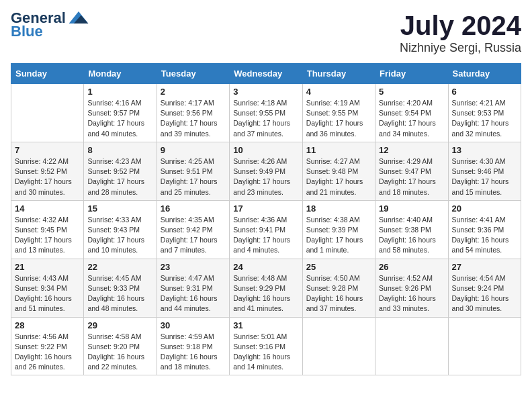 Image resolution: width=532 pixels, height=411 pixels. Describe the element at coordinates (193, 118) in the screenshot. I see `day-info: Sunrise: 4:17 AM Sunset: 9:56 PM Dayligh…` at that location.